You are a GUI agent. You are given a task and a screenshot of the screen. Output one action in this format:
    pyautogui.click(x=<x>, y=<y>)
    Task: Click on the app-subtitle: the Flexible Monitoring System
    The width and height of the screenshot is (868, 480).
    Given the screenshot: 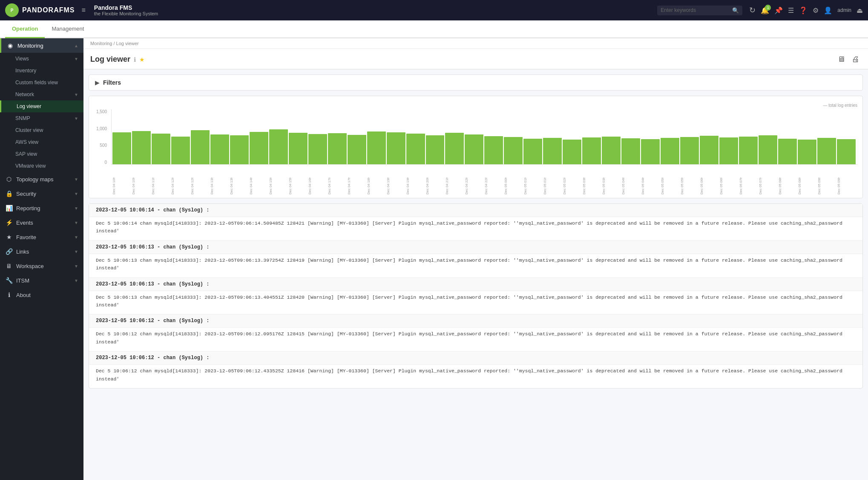 What is the action you would take?
    pyautogui.click(x=376, y=14)
    